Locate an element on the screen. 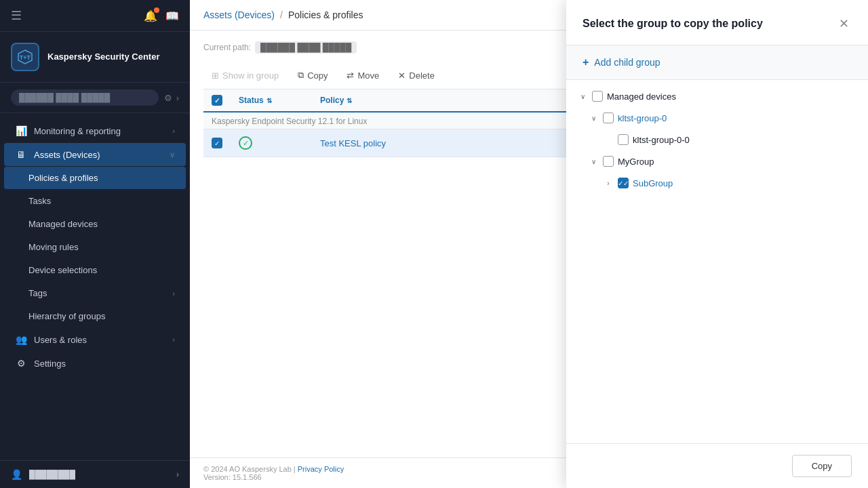  tree-toggle-managed: ∨ is located at coordinates (583, 96).